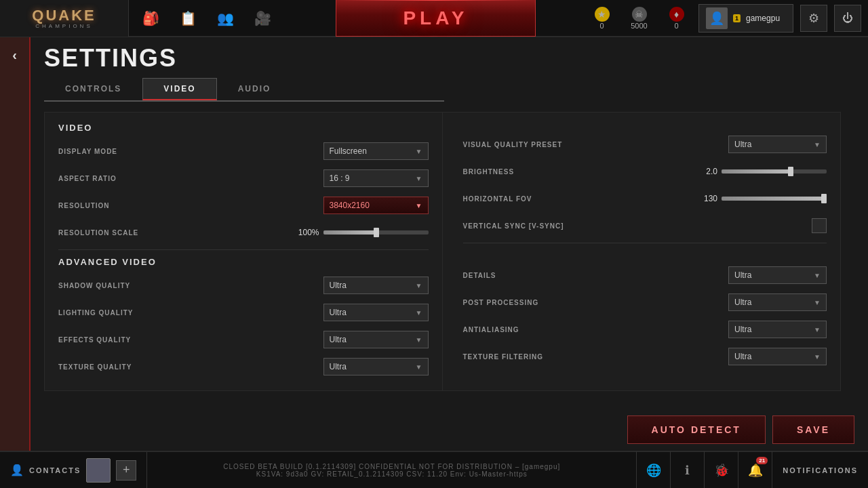 The width and height of the screenshot is (868, 488). Describe the element at coordinates (55, 470) in the screenshot. I see `contacts-label: CONTACTS` at that location.